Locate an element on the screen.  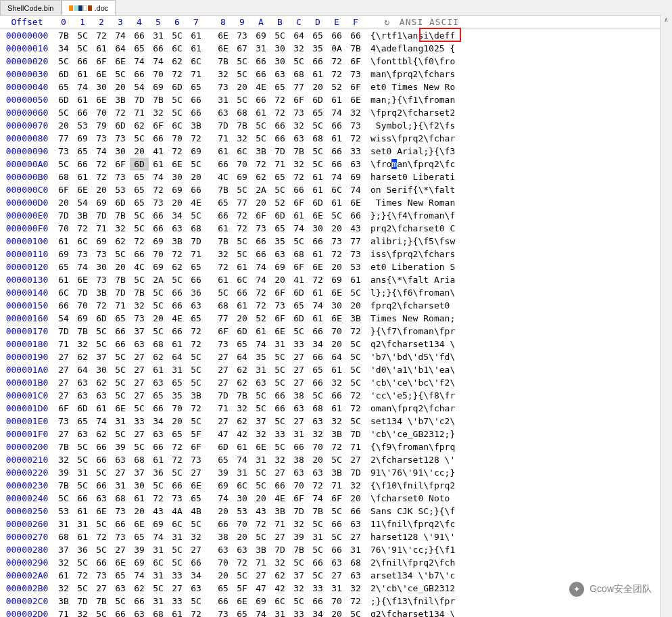
ascii-cell: set134 \'b7\'c2\ is located at coordinates (519, 421).